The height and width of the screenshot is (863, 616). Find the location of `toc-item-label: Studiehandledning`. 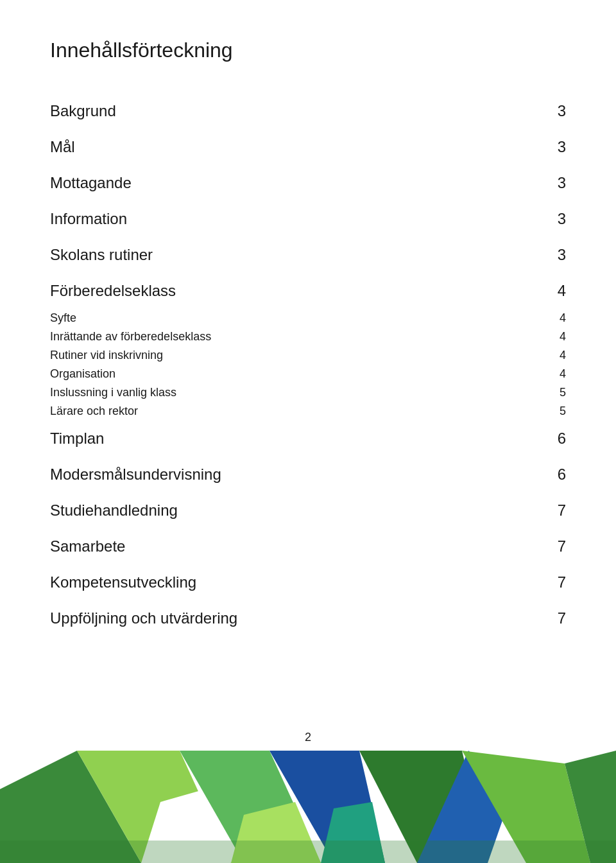

toc-item-label: Studiehandledning is located at coordinates (114, 510).